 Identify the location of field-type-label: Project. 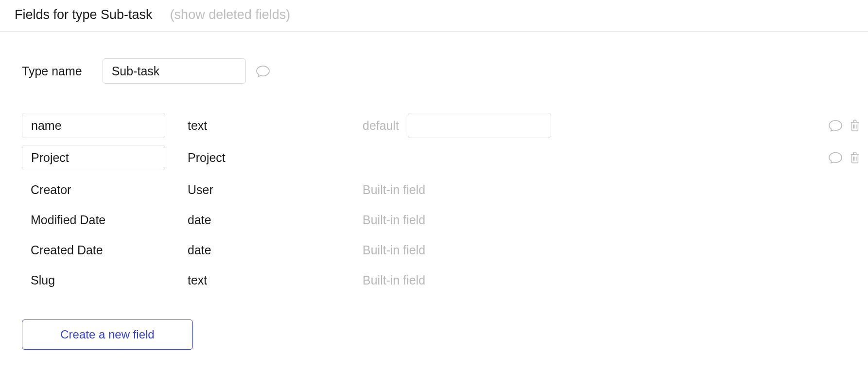
(275, 158).